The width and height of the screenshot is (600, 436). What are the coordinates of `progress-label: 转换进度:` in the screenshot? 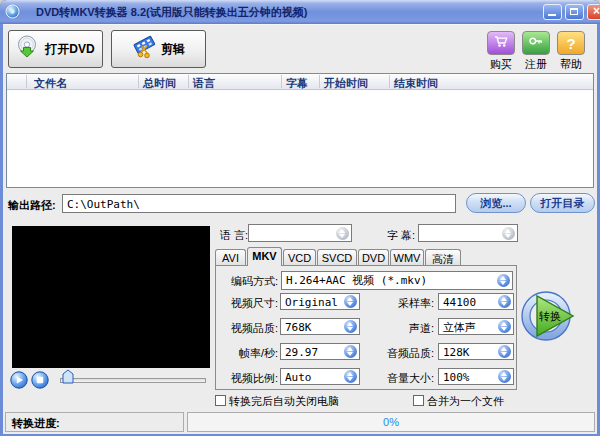 It's located at (36, 424).